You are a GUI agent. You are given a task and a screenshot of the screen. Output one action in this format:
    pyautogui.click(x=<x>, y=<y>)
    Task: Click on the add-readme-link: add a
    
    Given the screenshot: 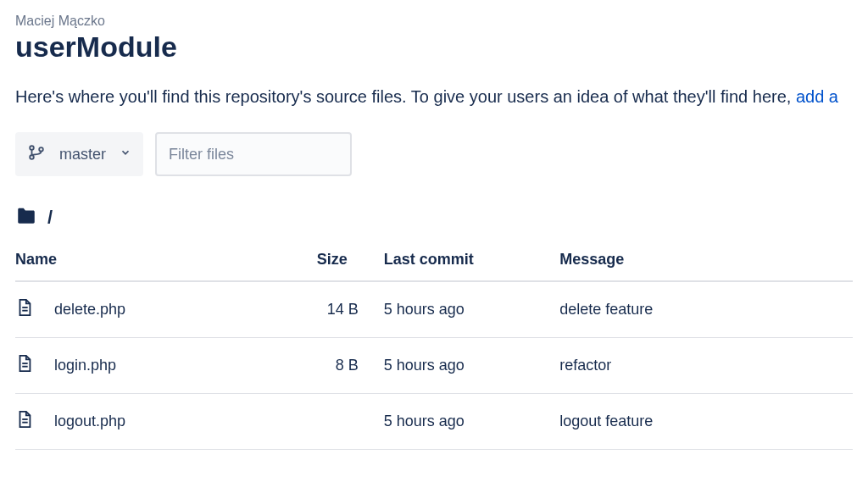 What is the action you would take?
    pyautogui.click(x=817, y=97)
    